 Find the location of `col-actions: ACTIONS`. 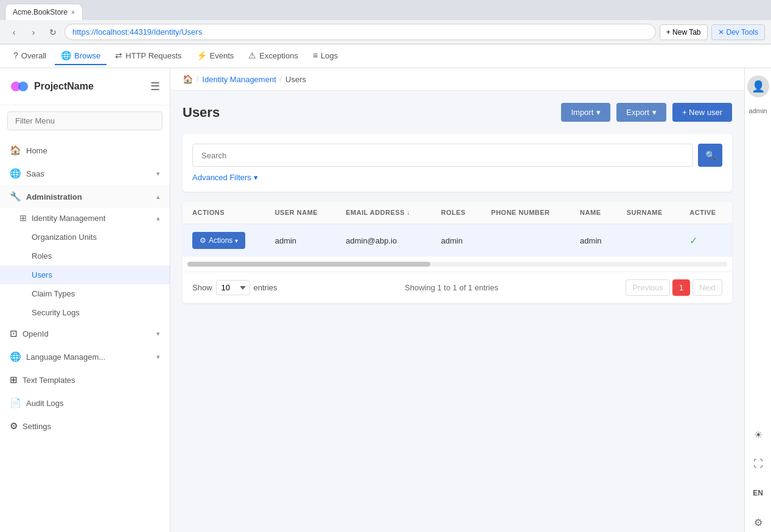

col-actions: ACTIONS is located at coordinates (224, 213).